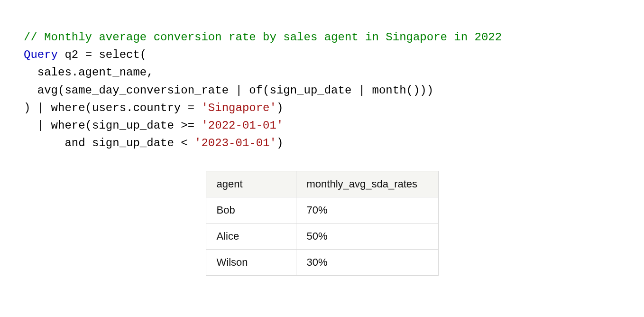 The width and height of the screenshot is (644, 317). I want to click on table-header-agent: agent, so click(251, 184).